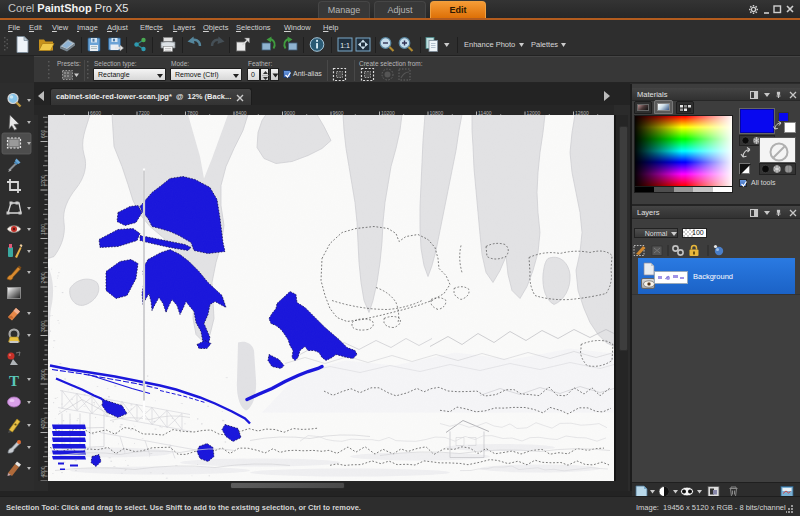 This screenshot has width=800, height=516. What do you see at coordinates (43, 326) in the screenshot?
I see `svg-text: 3000` at bounding box center [43, 326].